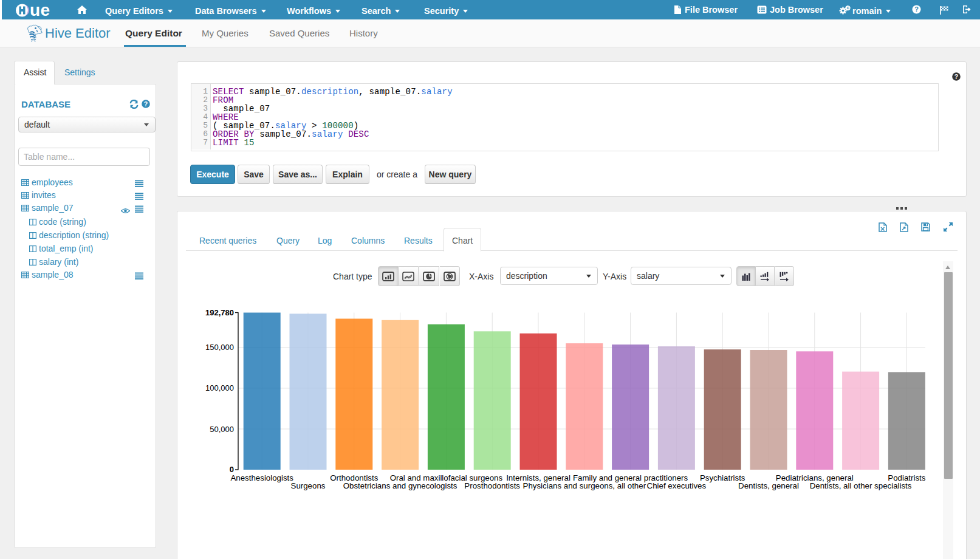 The width and height of the screenshot is (980, 559). I want to click on svg-text: ue, so click(40, 10).